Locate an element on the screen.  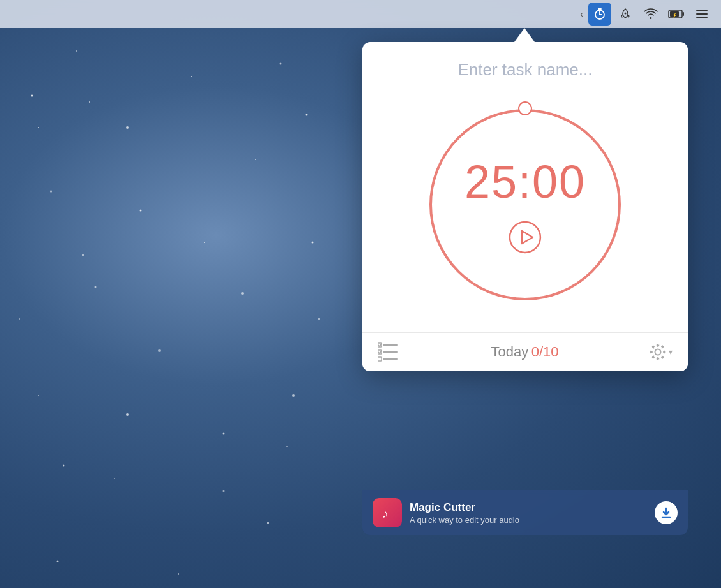
menubar-wifi-item is located at coordinates (651, 14).